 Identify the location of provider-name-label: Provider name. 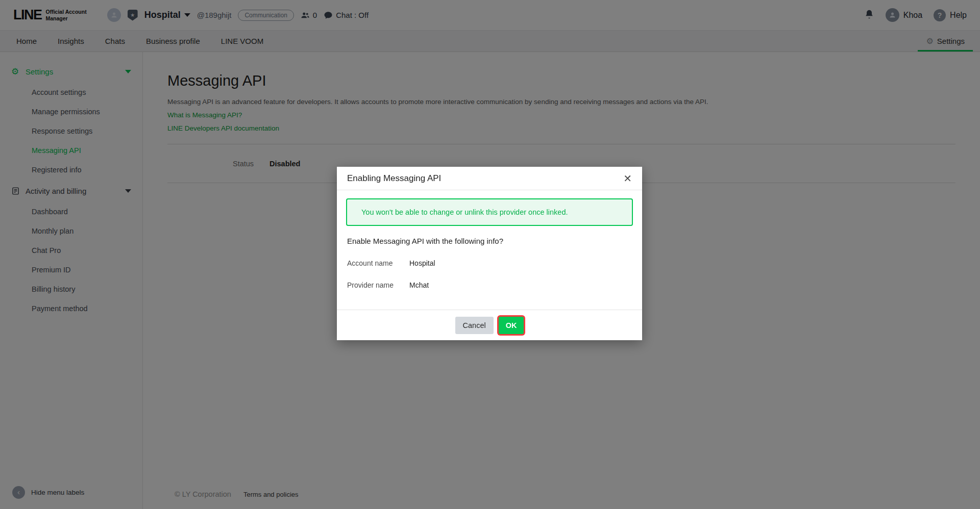
(378, 285).